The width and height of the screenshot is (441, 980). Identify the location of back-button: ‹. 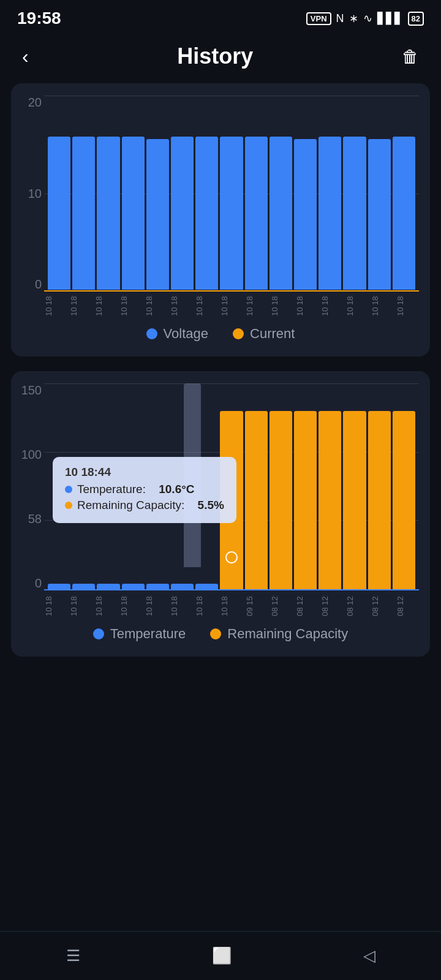
(26, 56).